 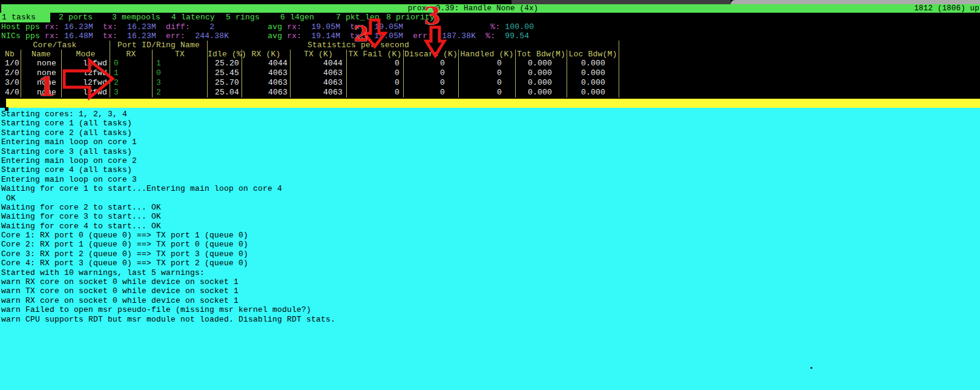 I want to click on window-top-edge, so click(x=490, y=2).